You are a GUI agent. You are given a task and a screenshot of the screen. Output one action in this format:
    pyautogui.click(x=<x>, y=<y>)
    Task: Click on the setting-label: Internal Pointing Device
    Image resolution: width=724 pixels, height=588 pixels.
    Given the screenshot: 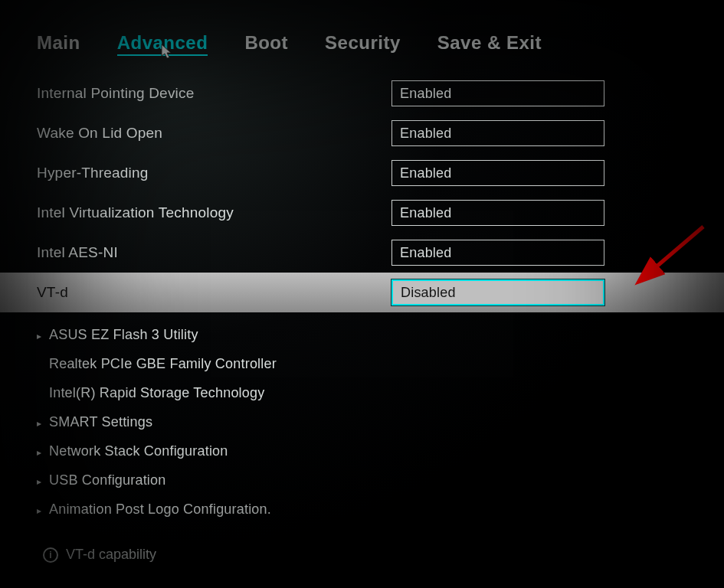 What is the action you would take?
    pyautogui.click(x=215, y=93)
    